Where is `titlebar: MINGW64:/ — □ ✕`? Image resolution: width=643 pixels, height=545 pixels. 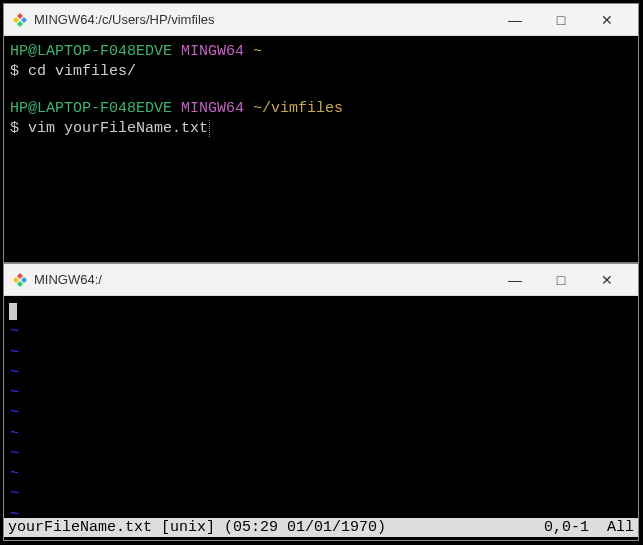 titlebar: MINGW64:/ — □ ✕ is located at coordinates (321, 280).